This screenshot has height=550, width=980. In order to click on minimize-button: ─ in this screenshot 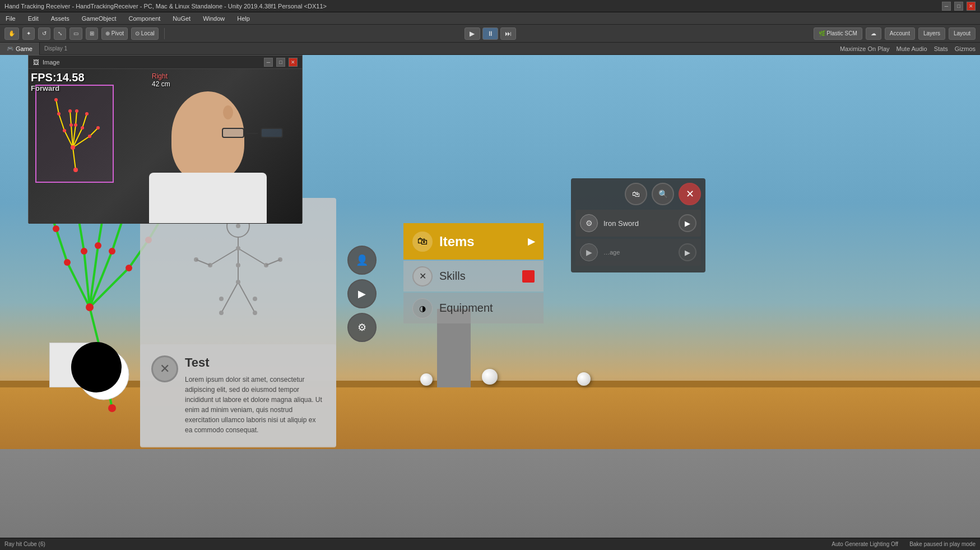, I will do `click(946, 6)`.